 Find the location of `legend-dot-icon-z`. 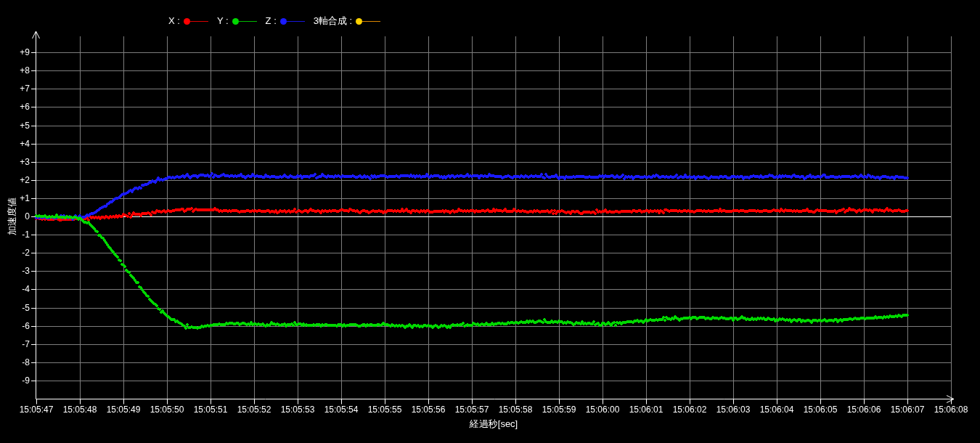

legend-dot-icon-z is located at coordinates (283, 22).